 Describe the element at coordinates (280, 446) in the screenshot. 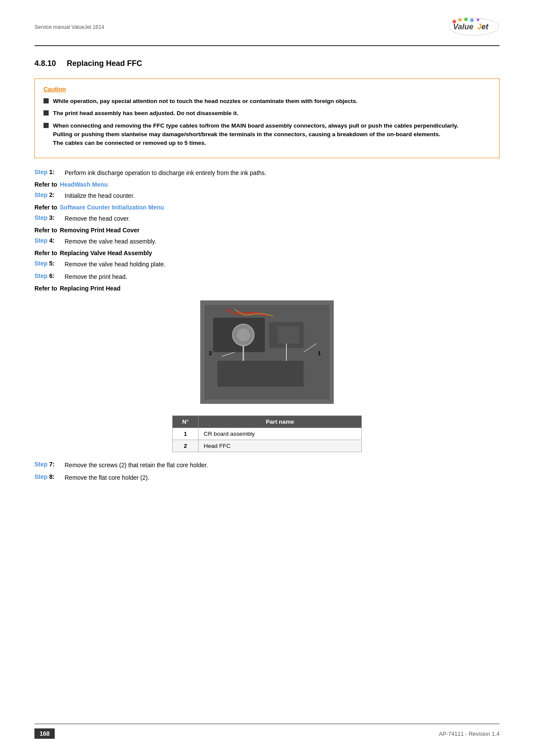

I see `table-cell-part-2: Head FFC` at that location.